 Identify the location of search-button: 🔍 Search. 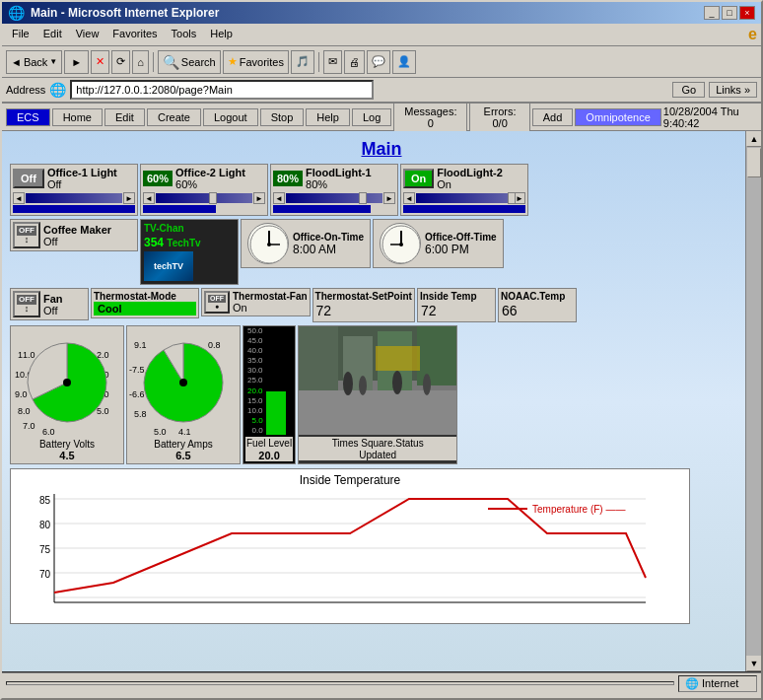
(189, 62).